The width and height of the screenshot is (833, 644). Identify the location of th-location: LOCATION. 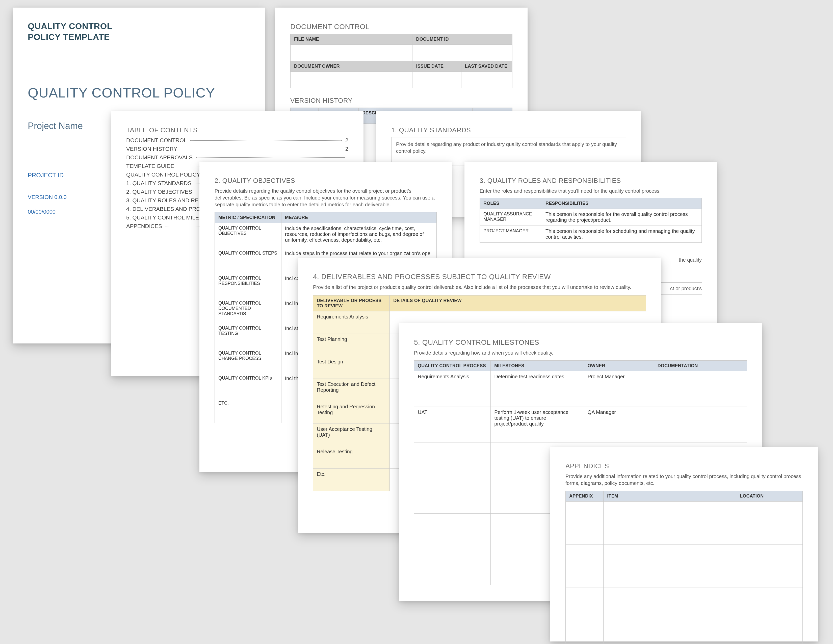
(770, 496).